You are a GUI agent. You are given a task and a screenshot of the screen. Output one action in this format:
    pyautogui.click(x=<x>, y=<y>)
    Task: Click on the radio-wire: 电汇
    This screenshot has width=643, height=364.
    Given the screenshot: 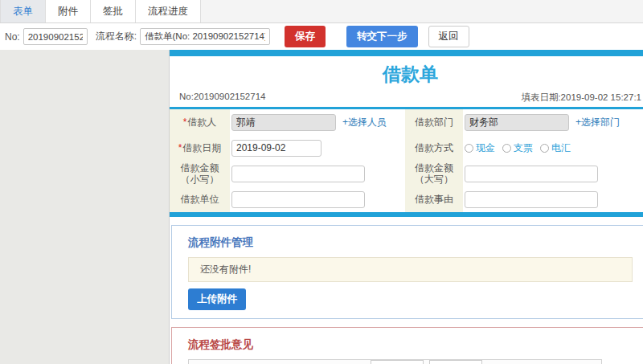 What is the action you would take?
    pyautogui.click(x=555, y=148)
    